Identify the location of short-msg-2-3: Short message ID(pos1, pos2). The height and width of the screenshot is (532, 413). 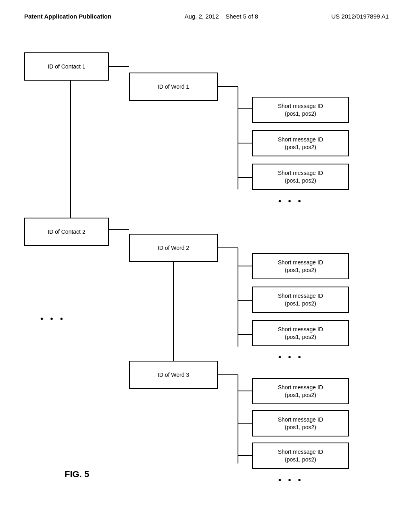
(300, 333).